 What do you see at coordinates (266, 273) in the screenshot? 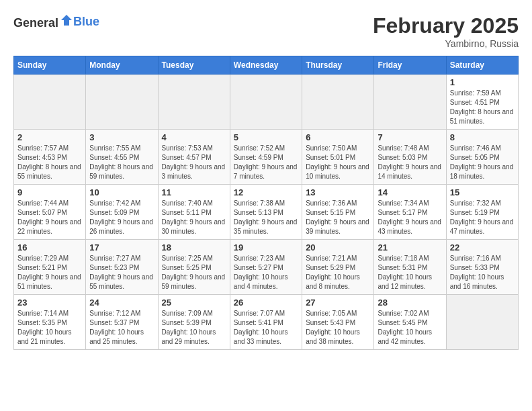
I see `day-info: Sunrise: 7:23 AM Sunset: 5:27 PM Dayligh…` at bounding box center [266, 273].